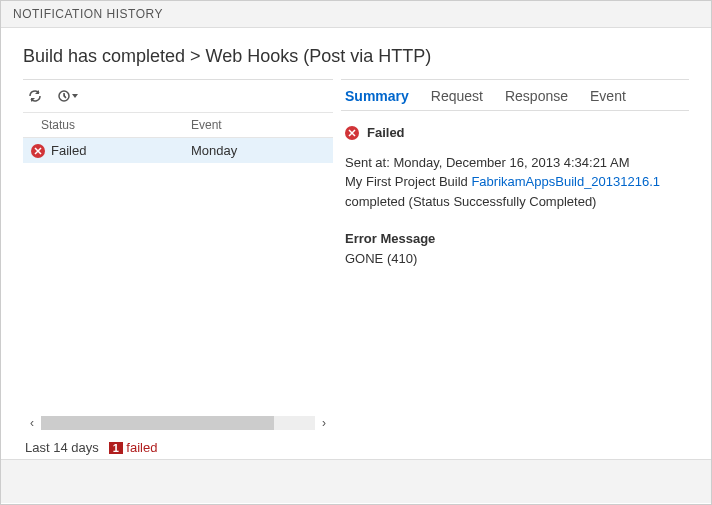  What do you see at coordinates (377, 96) in the screenshot?
I see `tab-summary: Summary` at bounding box center [377, 96].